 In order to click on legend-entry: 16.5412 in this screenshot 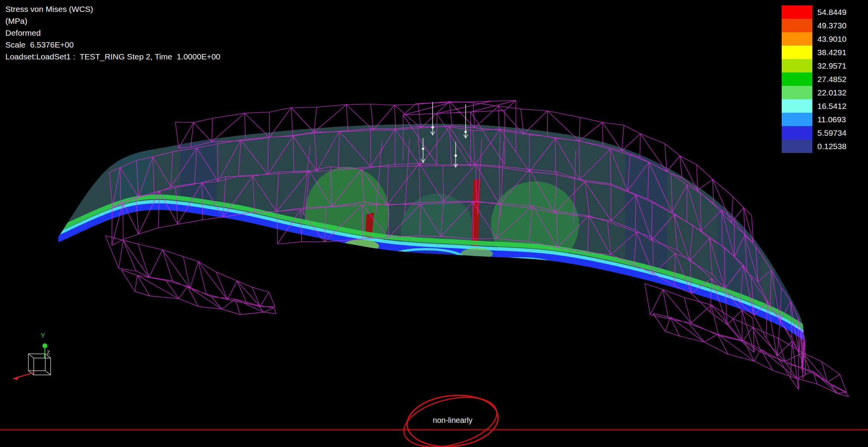, I will do `click(814, 106)`.